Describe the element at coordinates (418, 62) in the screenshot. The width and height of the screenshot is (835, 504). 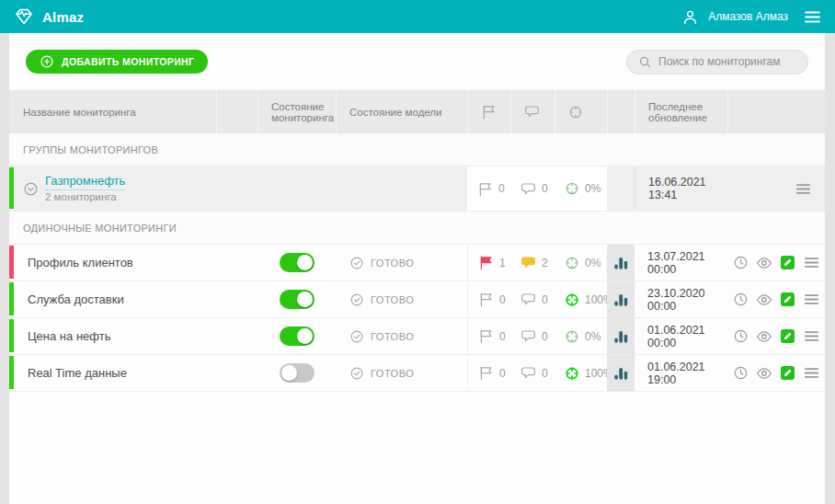
I see `toolbar: ДОБАВИТЬ МОНИТОРИНГ` at that location.